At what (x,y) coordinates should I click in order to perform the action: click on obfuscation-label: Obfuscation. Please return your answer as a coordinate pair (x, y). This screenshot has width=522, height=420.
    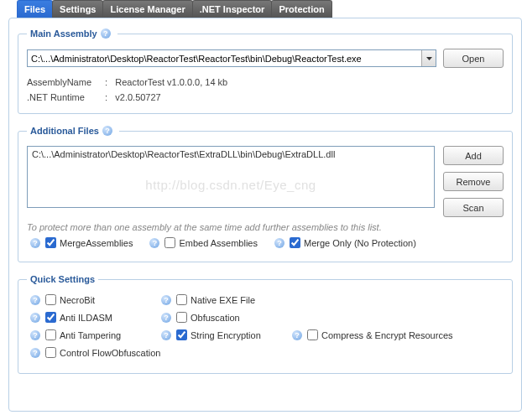
    Looking at the image, I should click on (215, 318).